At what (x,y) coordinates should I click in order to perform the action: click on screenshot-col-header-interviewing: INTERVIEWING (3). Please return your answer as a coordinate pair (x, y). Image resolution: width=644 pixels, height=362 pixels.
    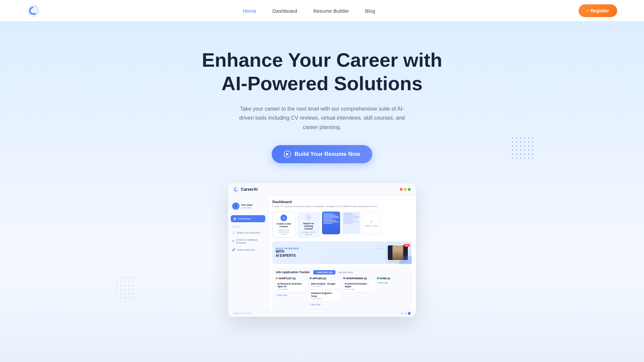
    Looking at the image, I should click on (359, 278).